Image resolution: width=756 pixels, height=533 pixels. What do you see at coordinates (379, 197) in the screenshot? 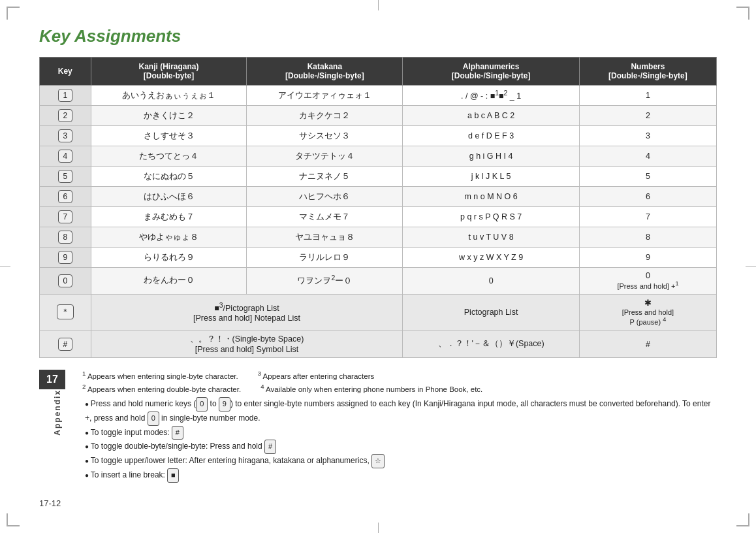
I see `table-row: 6 はひふへほ６ ハヒフヘホ６ m n o M N O 6 6` at bounding box center [379, 197].